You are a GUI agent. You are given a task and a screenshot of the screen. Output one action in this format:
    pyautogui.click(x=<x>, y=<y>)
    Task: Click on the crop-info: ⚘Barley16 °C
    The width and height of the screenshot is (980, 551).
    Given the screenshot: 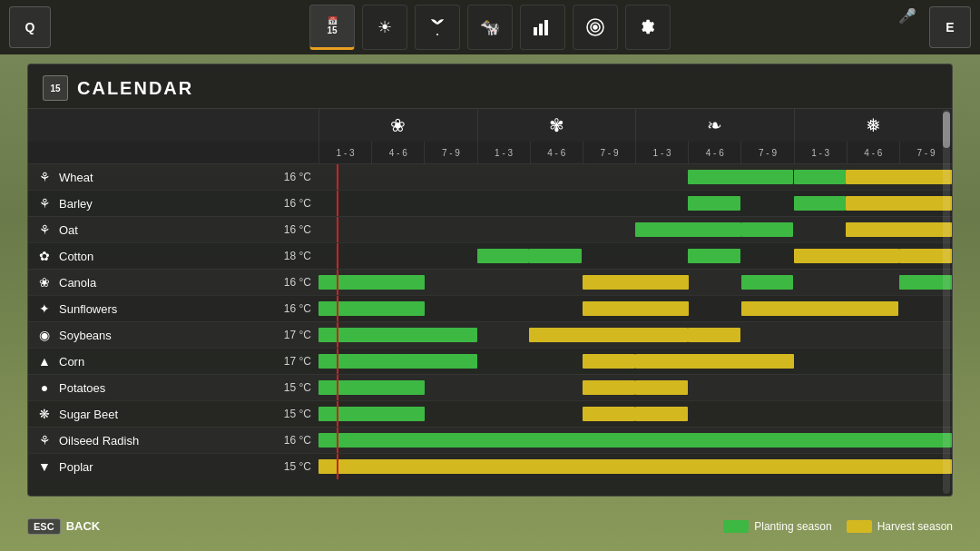 What is the action you would take?
    pyautogui.click(x=173, y=203)
    